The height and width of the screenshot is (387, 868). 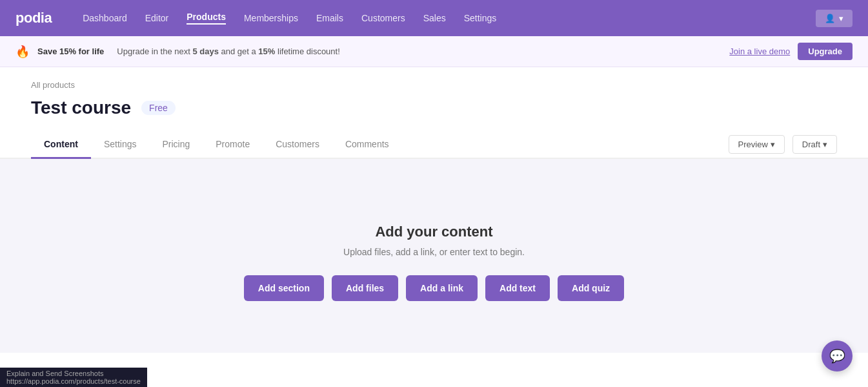 I want to click on tab-promote: Promote, so click(x=232, y=145).